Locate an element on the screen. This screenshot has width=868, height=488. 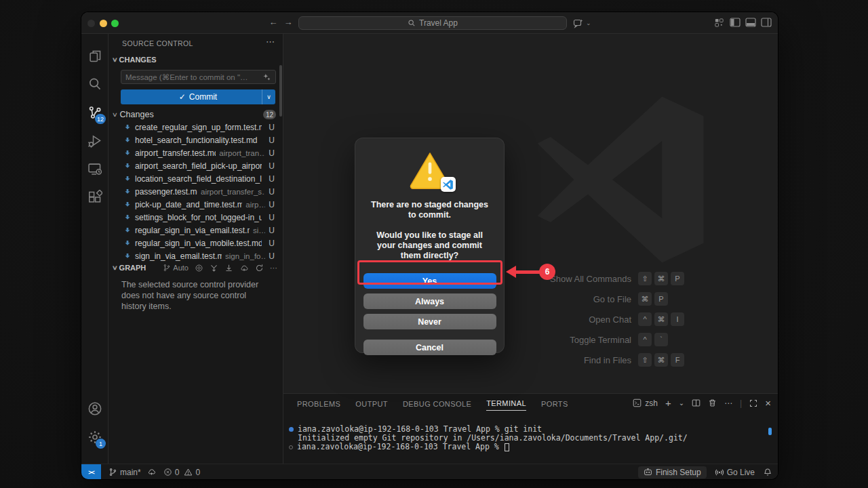
traffic-close-button is located at coordinates (91, 23).